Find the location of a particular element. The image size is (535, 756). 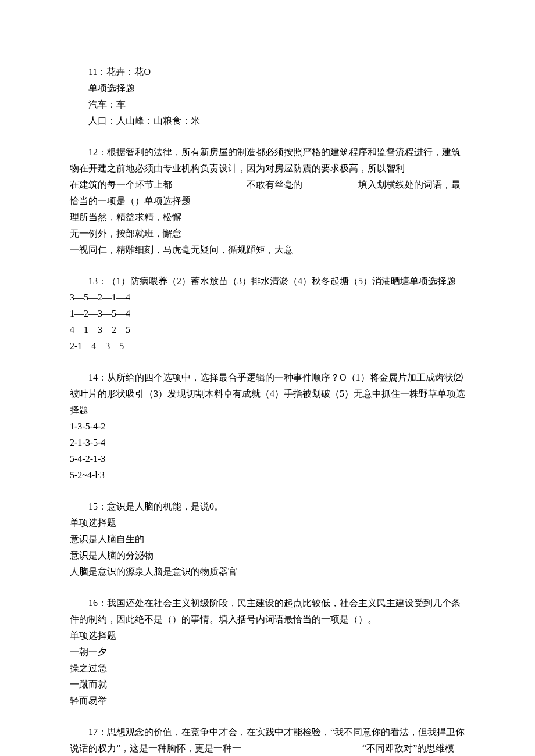

q14-option-b: 2-1-3-5-4 is located at coordinates (268, 443).